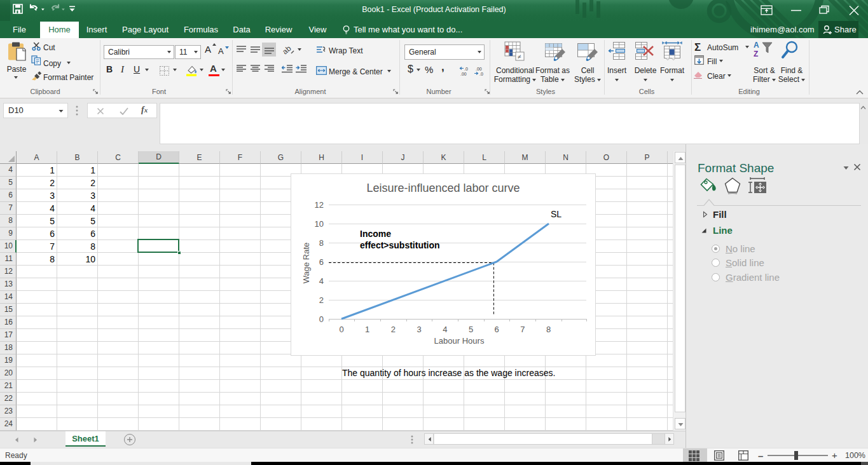 The height and width of the screenshot is (465, 868). What do you see at coordinates (459, 340) in the screenshot?
I see `svg-text: Labour Hours` at bounding box center [459, 340].